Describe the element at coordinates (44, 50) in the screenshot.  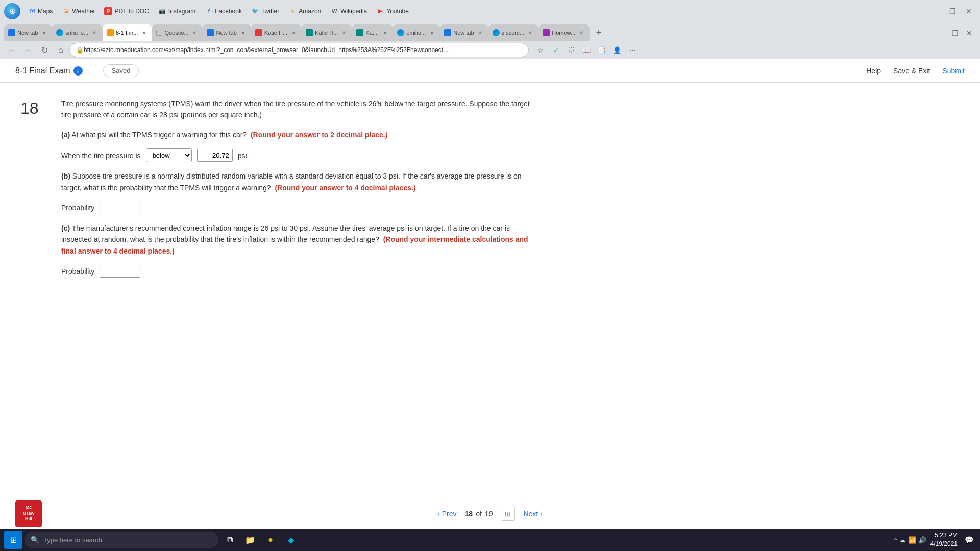
I see `reload-button: ↻` at that location.